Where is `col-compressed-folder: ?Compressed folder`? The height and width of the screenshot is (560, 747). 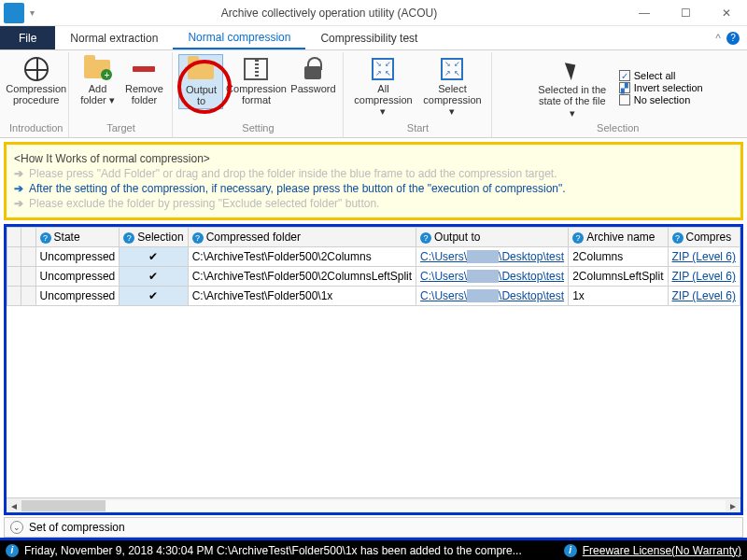
col-compressed-folder: ?Compressed folder is located at coordinates (302, 237).